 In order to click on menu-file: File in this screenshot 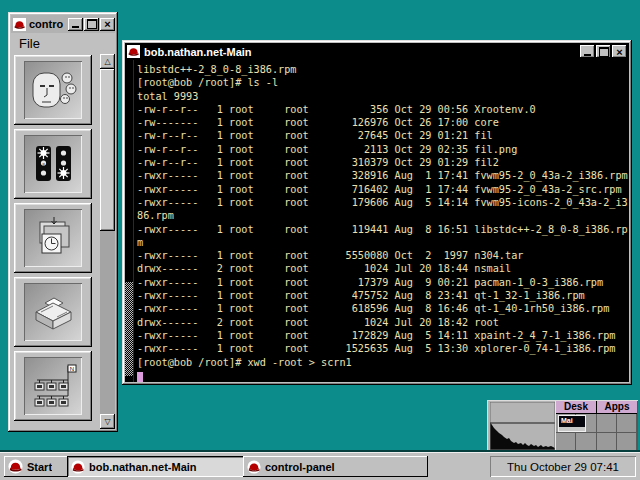, I will do `click(26, 44)`.